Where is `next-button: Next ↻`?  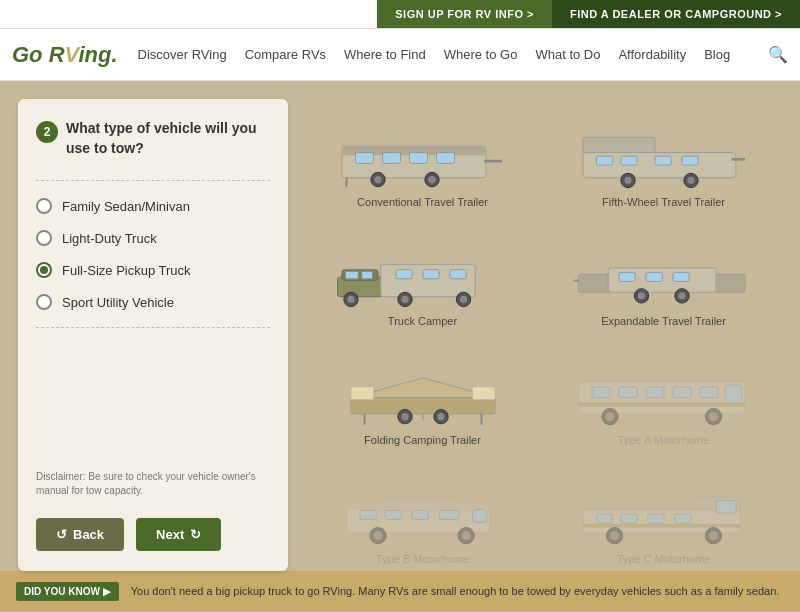
next-button: Next ↻ is located at coordinates (178, 534).